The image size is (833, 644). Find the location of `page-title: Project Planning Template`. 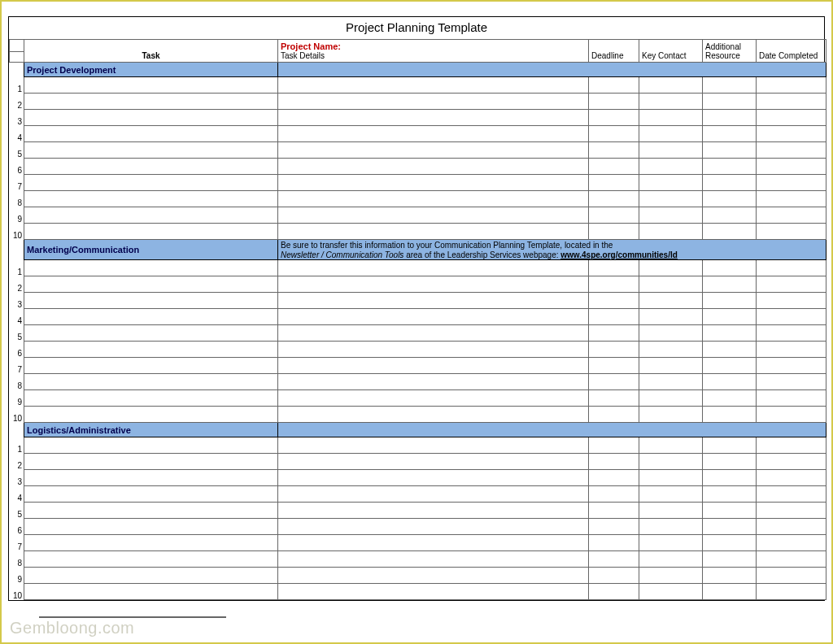

page-title: Project Planning Template is located at coordinates (416, 28).